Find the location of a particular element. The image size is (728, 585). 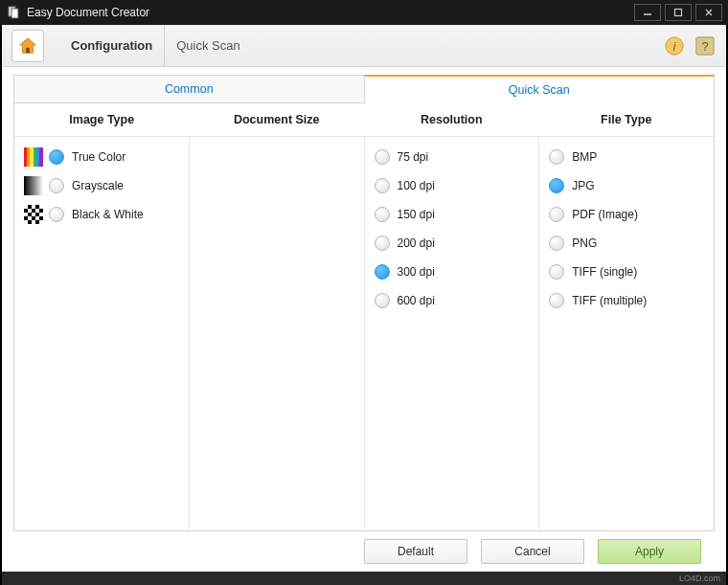

help-button: ? is located at coordinates (705, 46).